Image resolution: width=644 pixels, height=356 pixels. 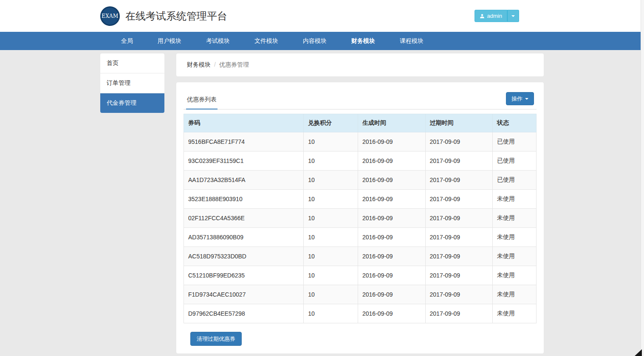 What do you see at coordinates (520, 98) in the screenshot?
I see `action-dropdown-button: 操作` at bounding box center [520, 98].